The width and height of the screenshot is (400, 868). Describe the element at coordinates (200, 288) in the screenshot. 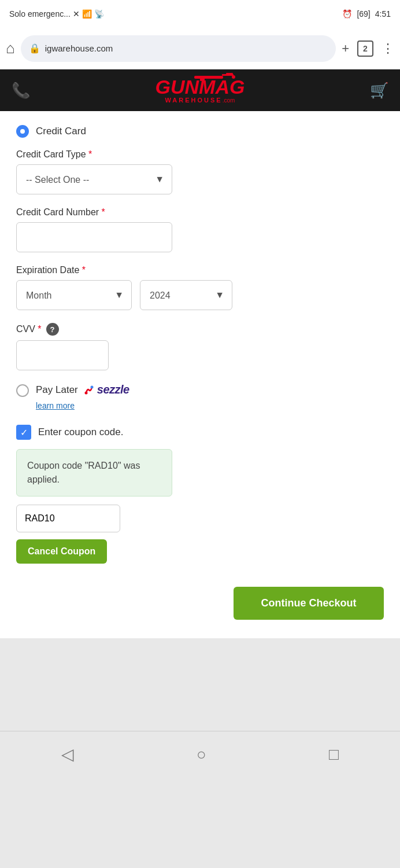

I see `expiration-date-field: Expiration Date * Month January February…` at that location.